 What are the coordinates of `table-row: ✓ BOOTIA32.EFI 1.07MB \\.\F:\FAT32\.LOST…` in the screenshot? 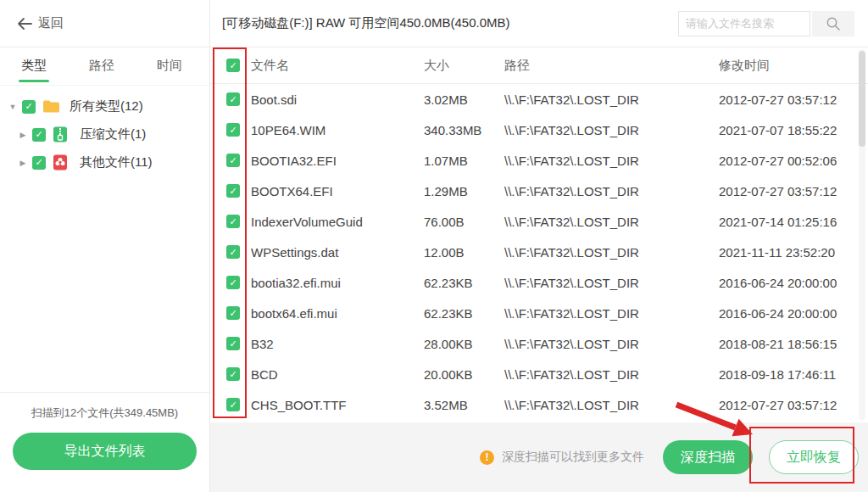 It's located at (539, 160).